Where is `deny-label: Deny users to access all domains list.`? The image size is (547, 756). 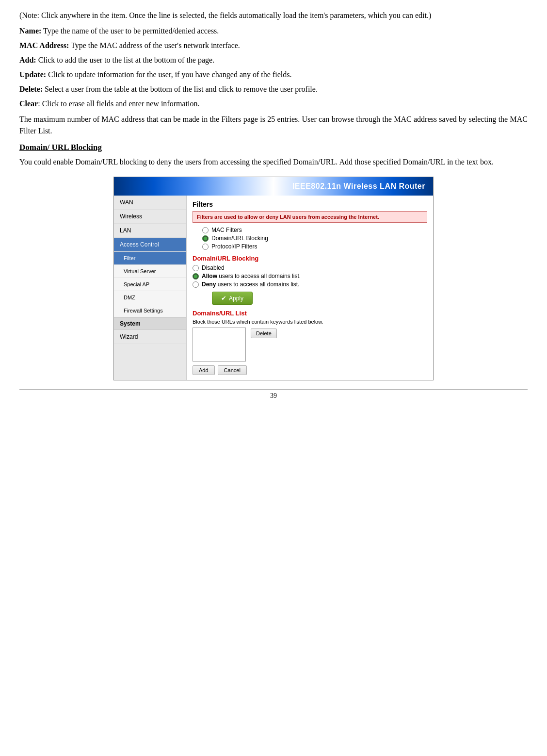
deny-label: Deny users to access all domains list. is located at coordinates (250, 284).